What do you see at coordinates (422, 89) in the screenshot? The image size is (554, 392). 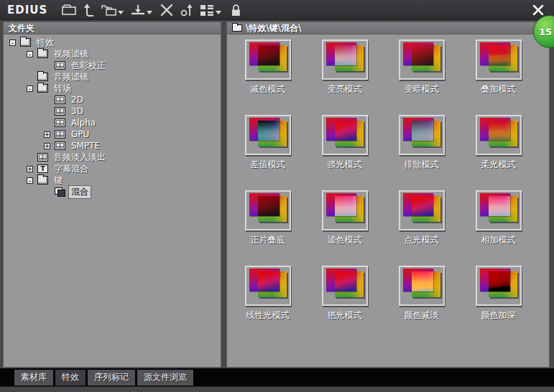 I see `effect-item-label: 变暗模式` at bounding box center [422, 89].